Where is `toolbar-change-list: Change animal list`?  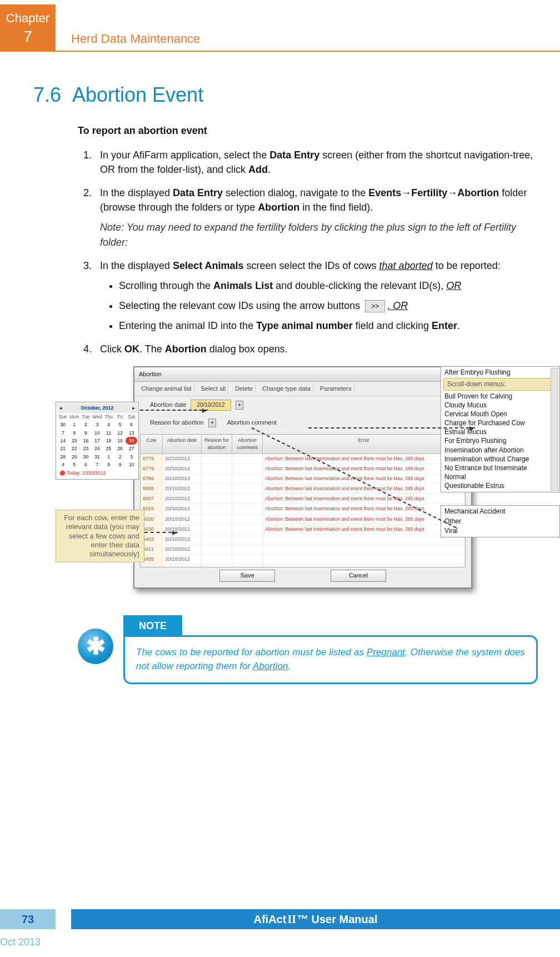
toolbar-change-list: Change animal list is located at coordinates (167, 389).